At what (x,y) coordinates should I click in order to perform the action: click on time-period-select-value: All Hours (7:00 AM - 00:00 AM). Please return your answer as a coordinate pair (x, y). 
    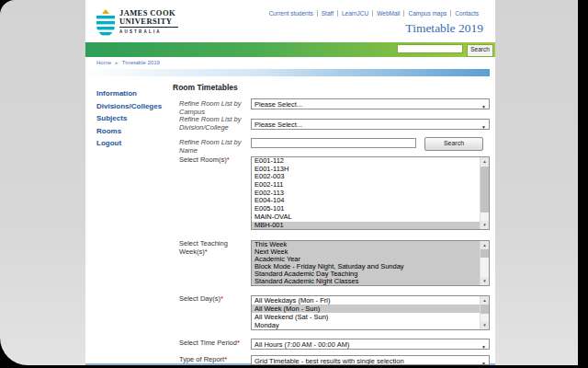
    Looking at the image, I should click on (301, 344).